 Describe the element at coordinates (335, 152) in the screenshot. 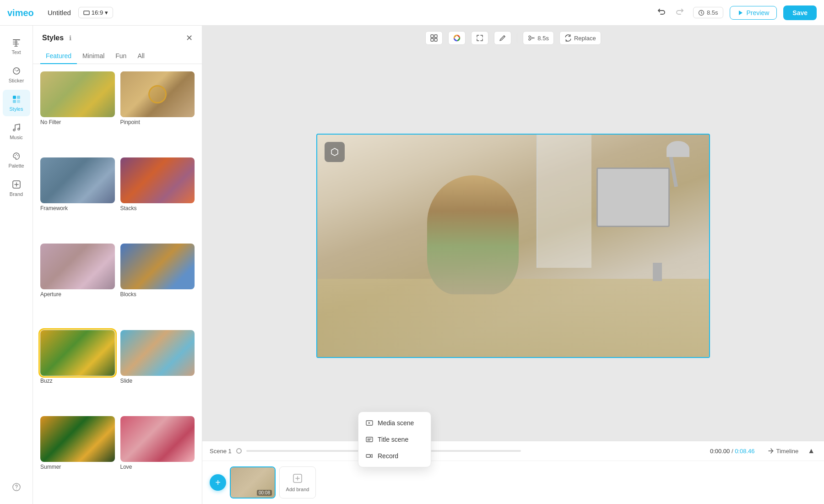

I see `scene-icon-button` at that location.